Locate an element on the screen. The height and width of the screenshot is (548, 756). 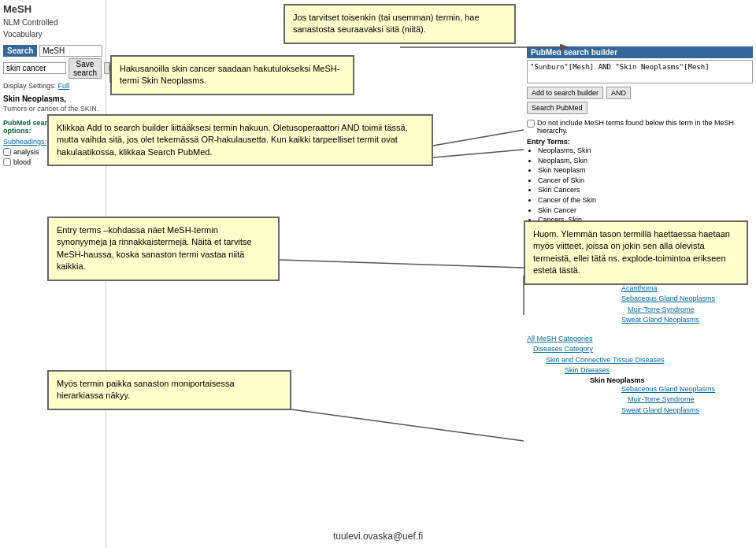
search-pubmed-button: Search PubMed is located at coordinates (558, 108).